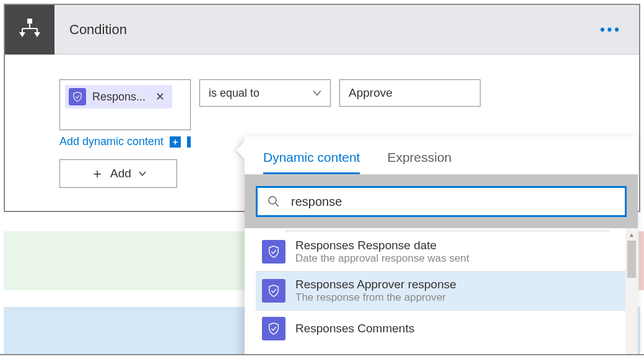  Describe the element at coordinates (447, 231) in the screenshot. I see `divider` at that location.